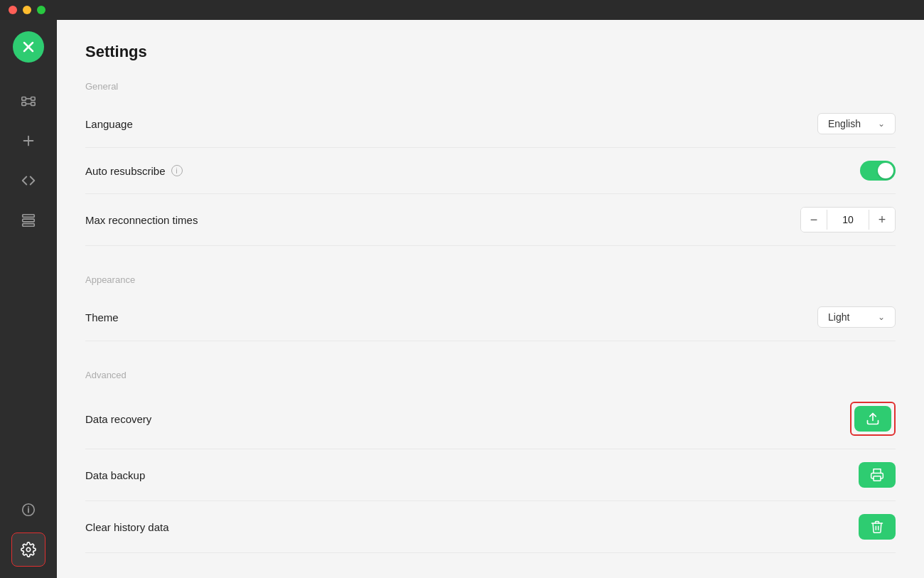  I want to click on language-label: Language, so click(109, 124).